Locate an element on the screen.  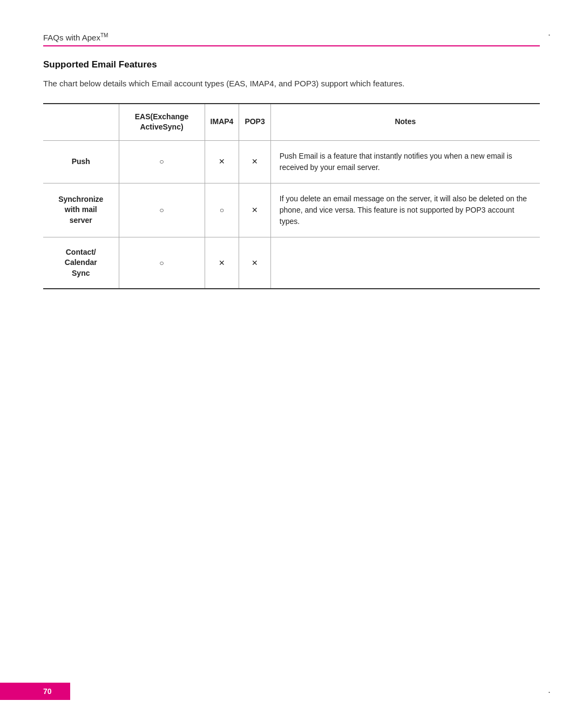
table-row: Synchronize with mail server○○✕If you de… is located at coordinates (292, 210).